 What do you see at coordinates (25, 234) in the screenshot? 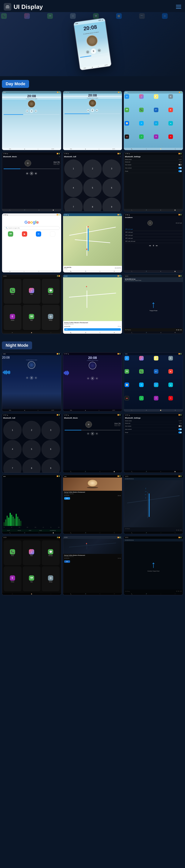
I see `youtube-shortcut: ▶` at bounding box center [25, 234].